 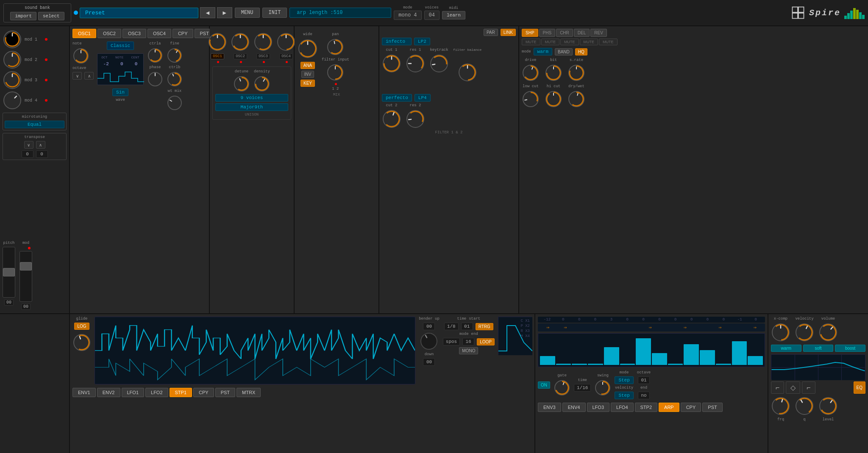 What do you see at coordinates (531, 99) in the screenshot?
I see `lowcut-knob` at bounding box center [531, 99].